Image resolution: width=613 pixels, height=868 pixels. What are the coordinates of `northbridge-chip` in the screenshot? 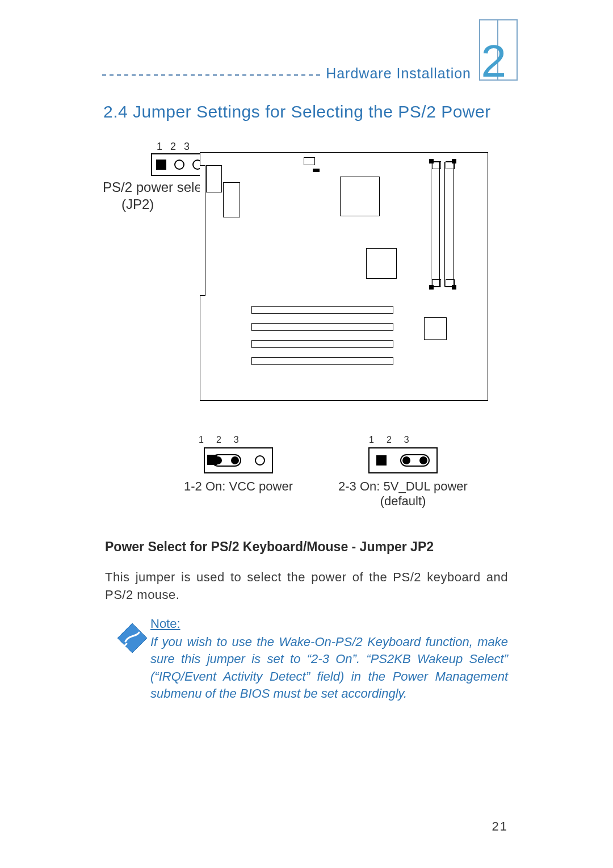 It's located at (381, 263).